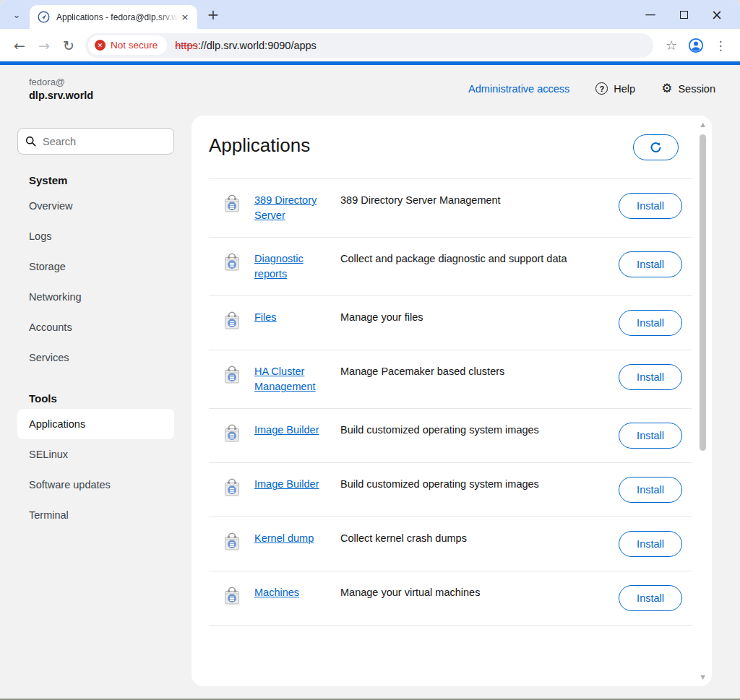  What do you see at coordinates (69, 46) in the screenshot?
I see `reload-button: ↻` at bounding box center [69, 46].